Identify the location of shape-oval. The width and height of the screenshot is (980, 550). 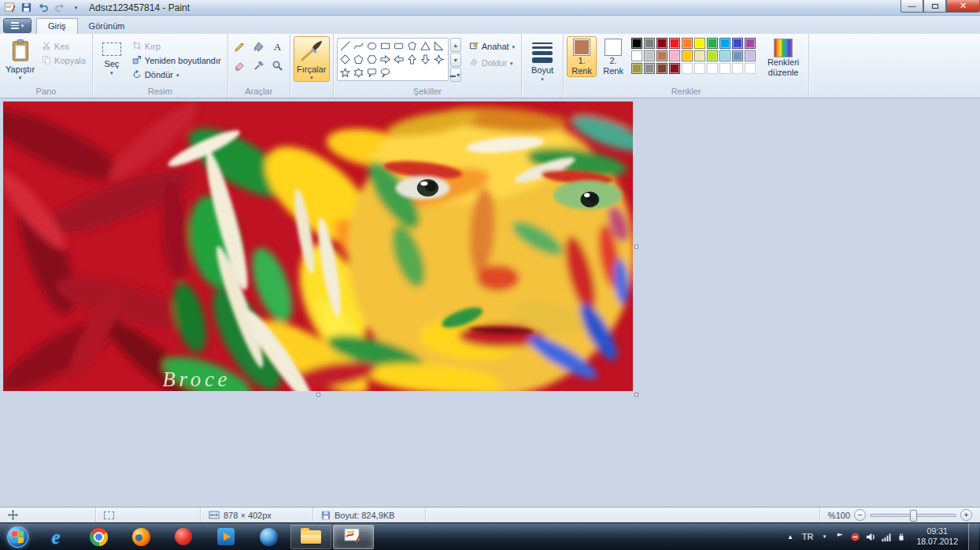
(372, 46).